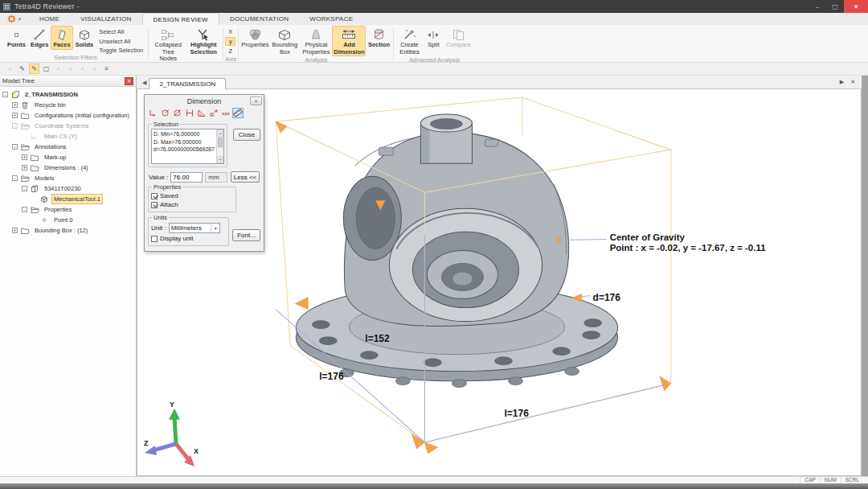 This screenshot has height=489, width=868. Describe the element at coordinates (121, 50) in the screenshot. I see `toggle-selection-button: Toggle Selection` at that location.